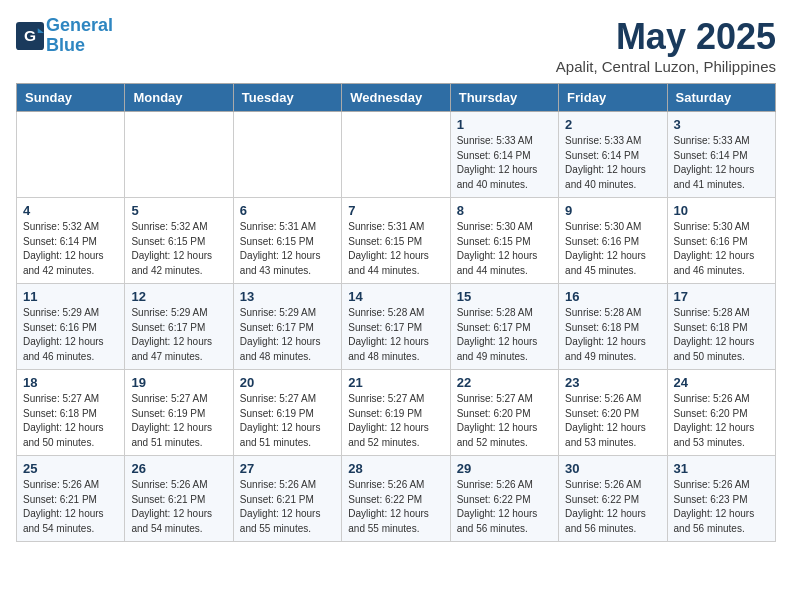  I want to click on calendar-cell: 22Sunrise: 5:27 AMSunset: 6:20 PMDayligh…, so click(504, 413).